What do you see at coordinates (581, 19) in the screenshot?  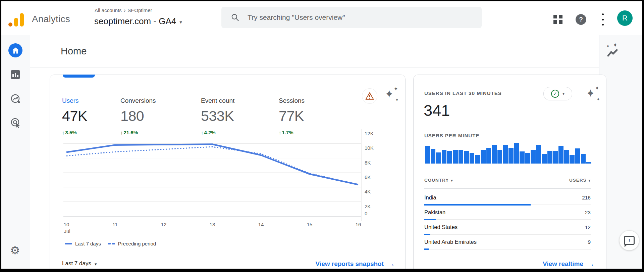 I see `help-icon: ?` at bounding box center [581, 19].